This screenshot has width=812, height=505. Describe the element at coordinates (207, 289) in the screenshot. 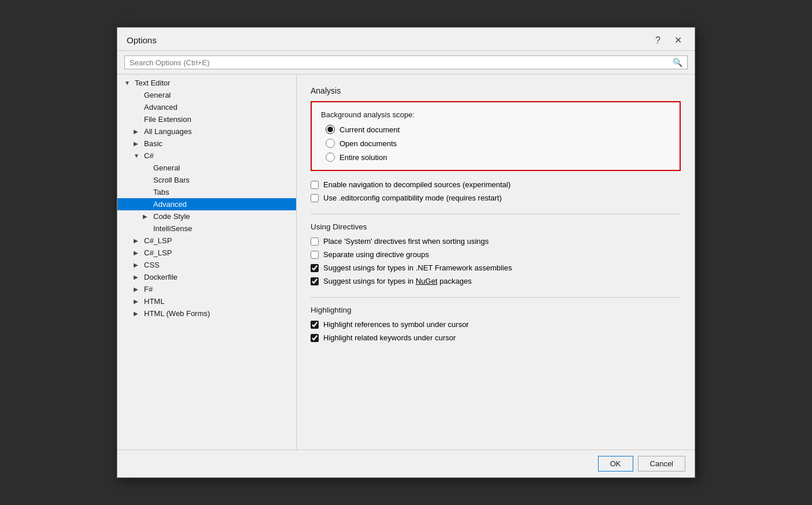

I see `sidebar-item-fsharp: ▶F#` at that location.